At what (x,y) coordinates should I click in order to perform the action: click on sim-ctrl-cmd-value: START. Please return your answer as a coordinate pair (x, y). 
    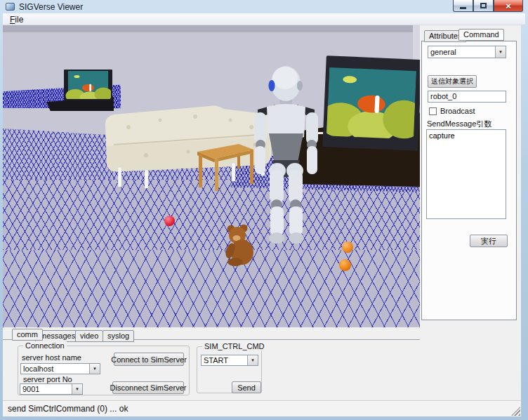
    Looking at the image, I should click on (216, 360).